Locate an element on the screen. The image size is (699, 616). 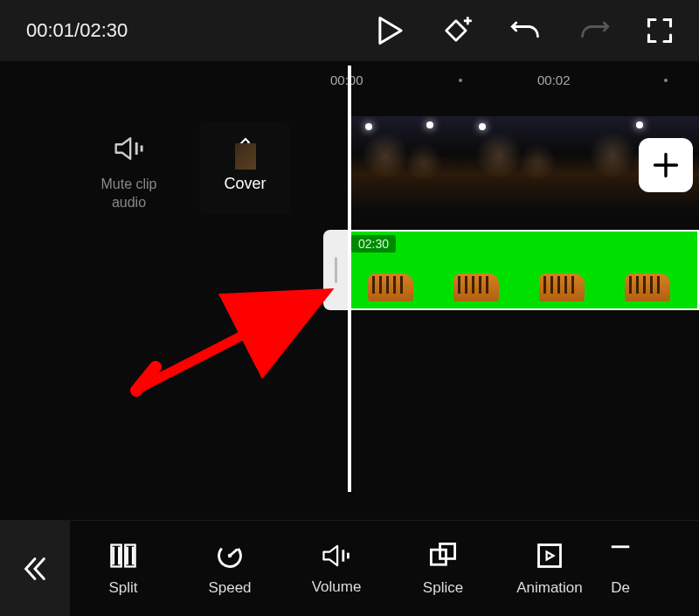
animation-button: Animation is located at coordinates (550, 568).